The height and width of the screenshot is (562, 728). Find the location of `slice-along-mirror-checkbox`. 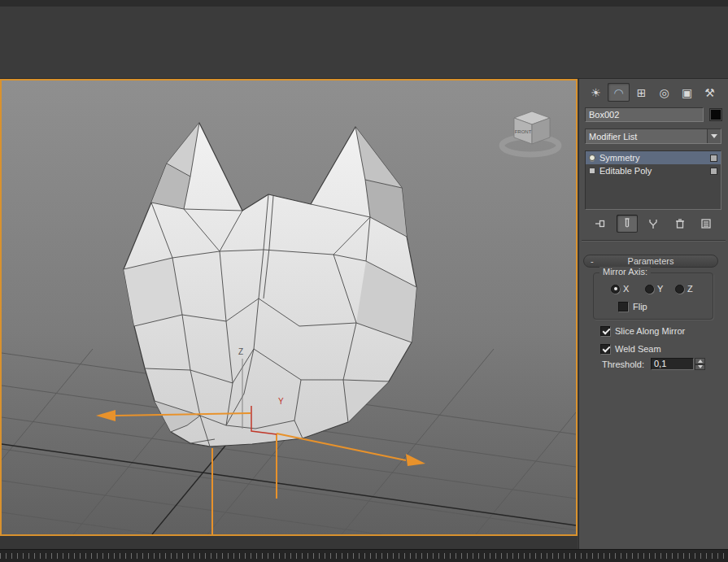

slice-along-mirror-checkbox is located at coordinates (605, 331).